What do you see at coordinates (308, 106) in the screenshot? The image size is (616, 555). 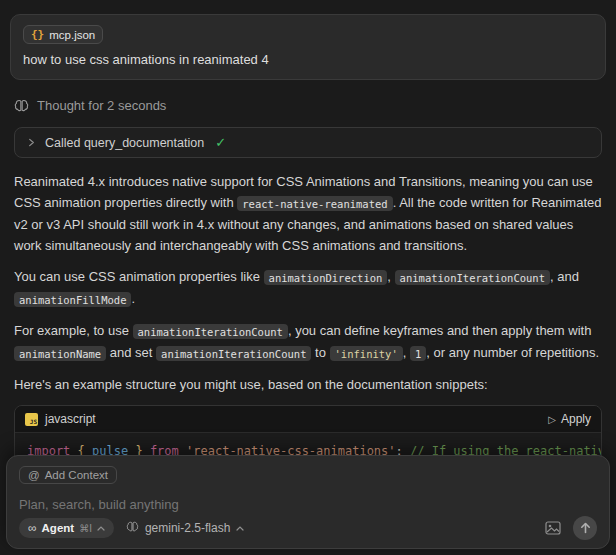 I see `thought-row: Thought for 2 seconds` at bounding box center [308, 106].